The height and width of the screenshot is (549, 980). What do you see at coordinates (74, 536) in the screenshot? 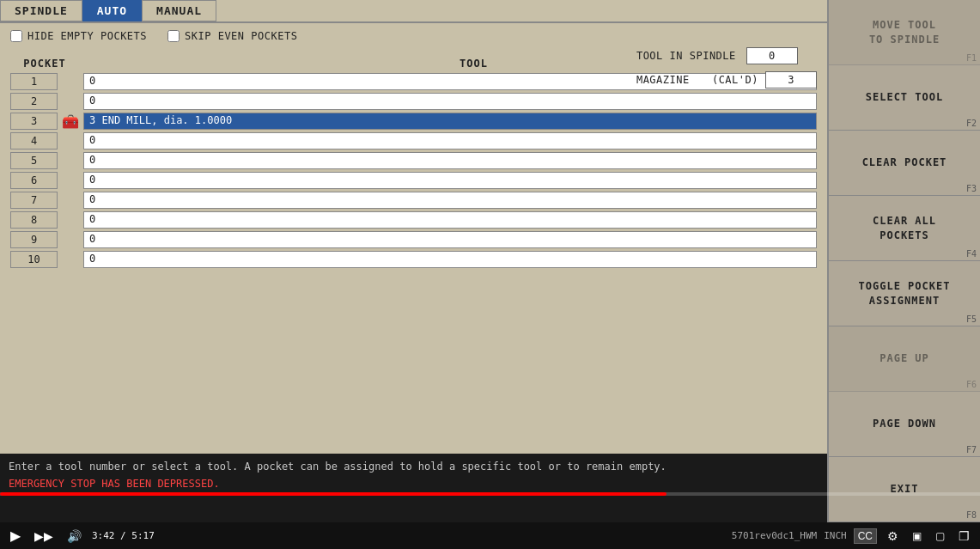
I see `volume-button: 🔊` at bounding box center [74, 536].